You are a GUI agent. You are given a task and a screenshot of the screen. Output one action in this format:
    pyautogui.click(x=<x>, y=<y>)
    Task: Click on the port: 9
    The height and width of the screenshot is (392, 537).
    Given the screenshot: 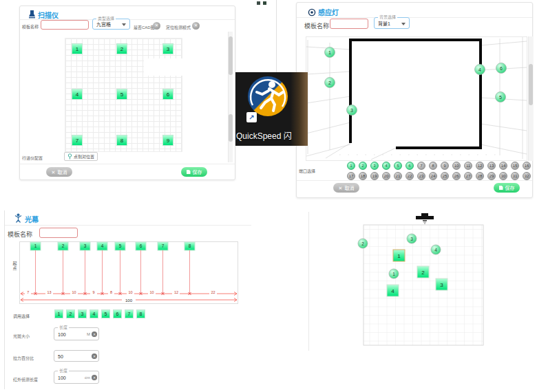 What is the action you would take?
    pyautogui.click(x=445, y=166)
    